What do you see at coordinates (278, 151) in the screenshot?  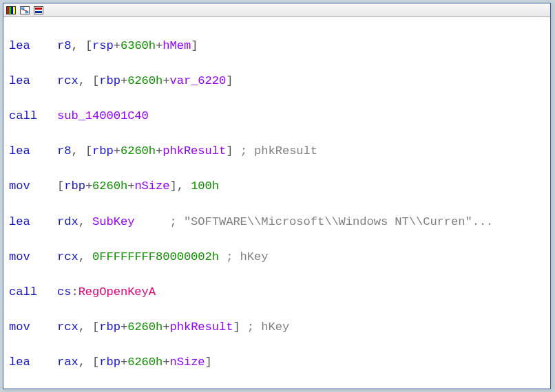 I see `asm-line: lear8, [rbp+6260h+phkResult] ; phkResult` at bounding box center [278, 151].